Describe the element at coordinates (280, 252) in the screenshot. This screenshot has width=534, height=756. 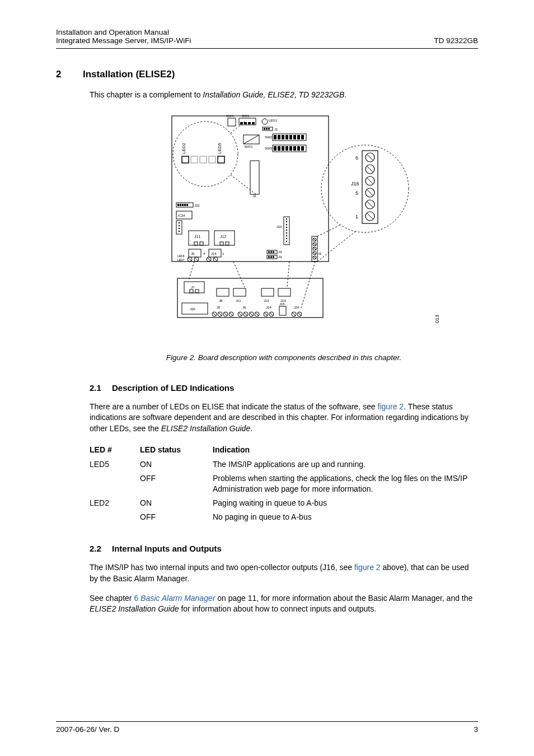
I see `svg-text: J3` at that location.